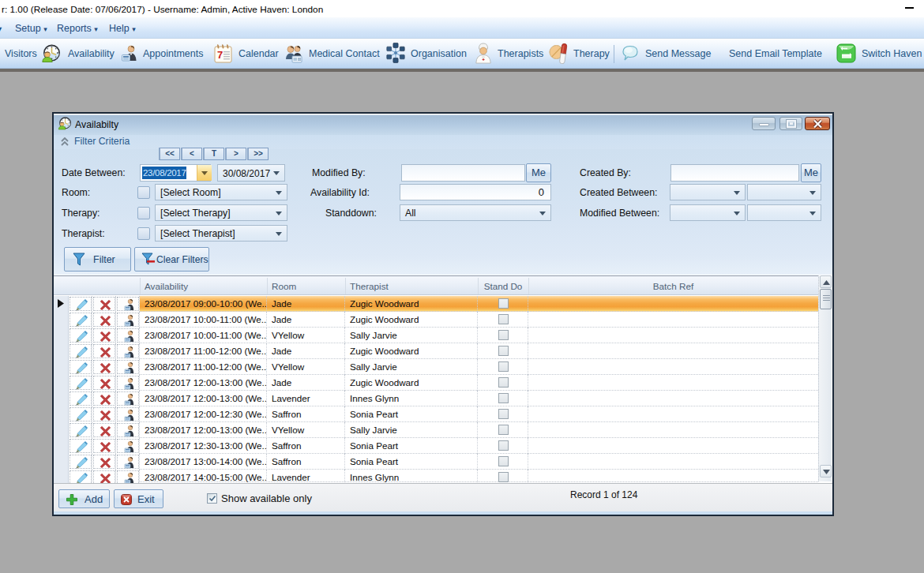  I want to click on svg-text: 7, so click(220, 55).